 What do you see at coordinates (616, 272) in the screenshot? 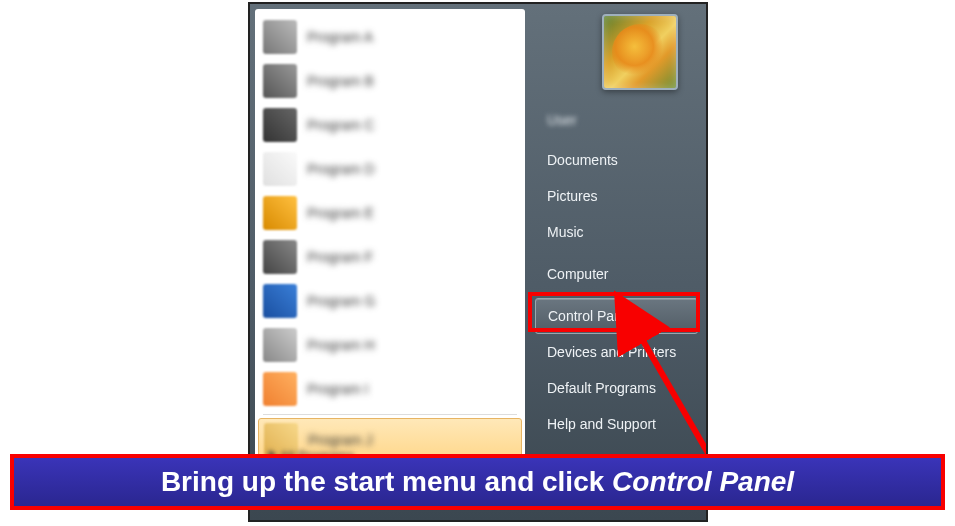
I see `right-panel-list: User DocumentsPicturesMusicComputerContr…` at bounding box center [616, 272].